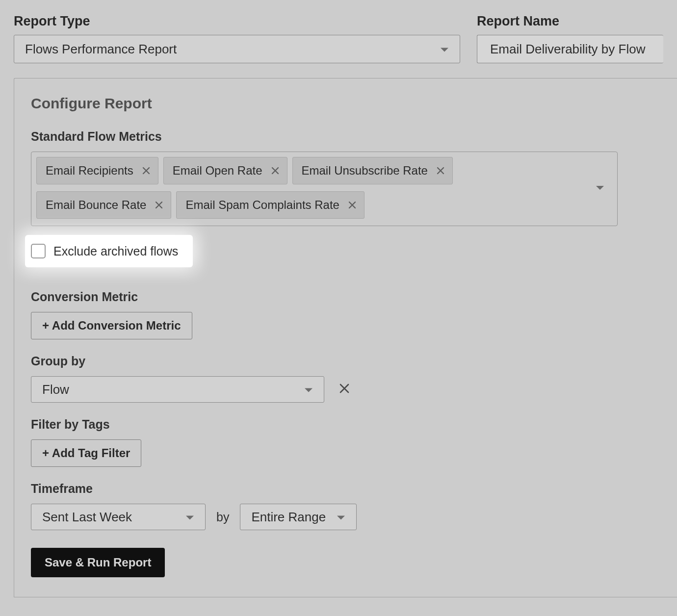 The width and height of the screenshot is (677, 616). What do you see at coordinates (237, 22) in the screenshot?
I see `report-type-label: Report Type` at bounding box center [237, 22].